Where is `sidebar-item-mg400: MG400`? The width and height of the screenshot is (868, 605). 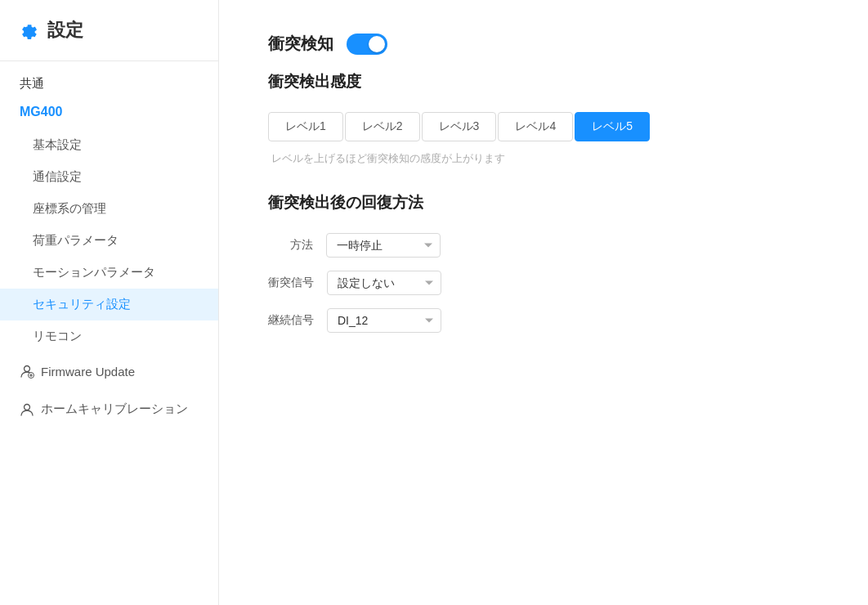
sidebar-item-mg400: MG400 is located at coordinates (110, 114).